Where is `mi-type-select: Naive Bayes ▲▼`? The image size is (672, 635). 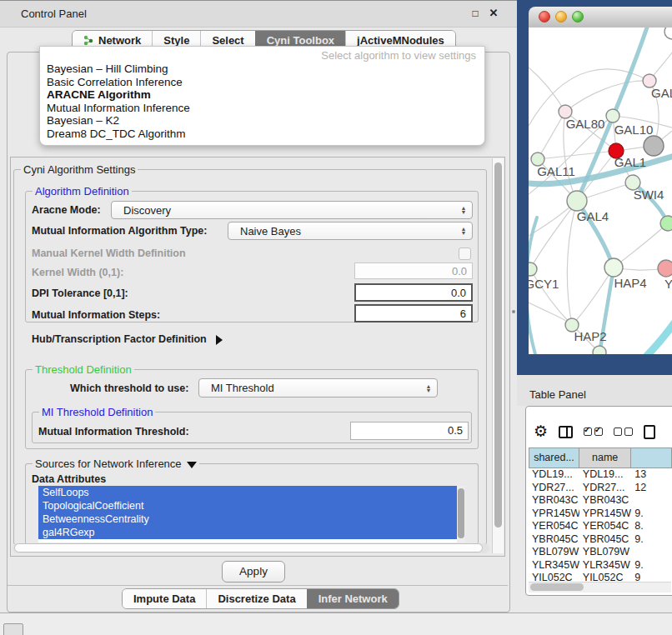
mi-type-select: Naive Bayes ▲▼ is located at coordinates (350, 231).